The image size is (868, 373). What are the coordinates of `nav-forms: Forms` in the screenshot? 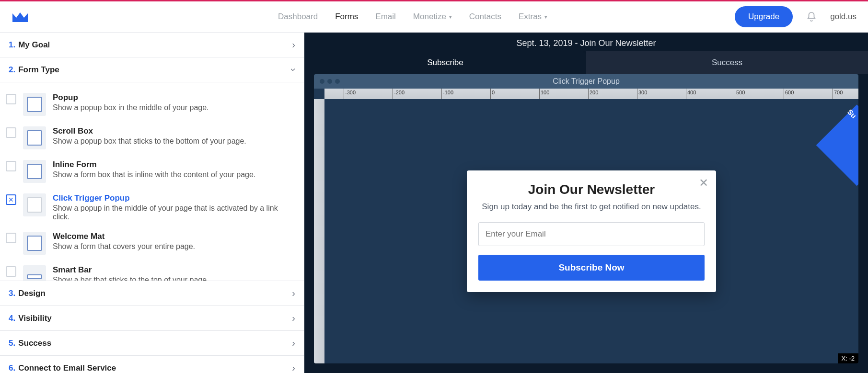 It's located at (347, 17).